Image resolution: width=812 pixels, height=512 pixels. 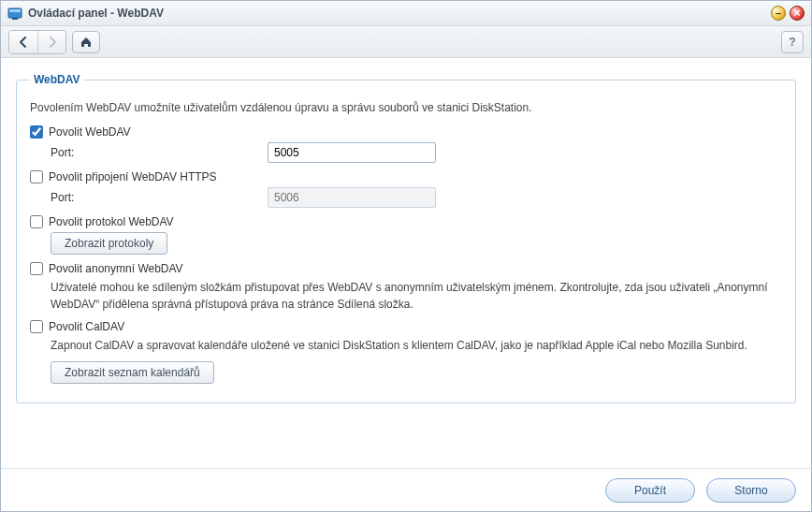 What do you see at coordinates (86, 327) in the screenshot?
I see `enable-caldav-label: Povolit CalDAV` at bounding box center [86, 327].